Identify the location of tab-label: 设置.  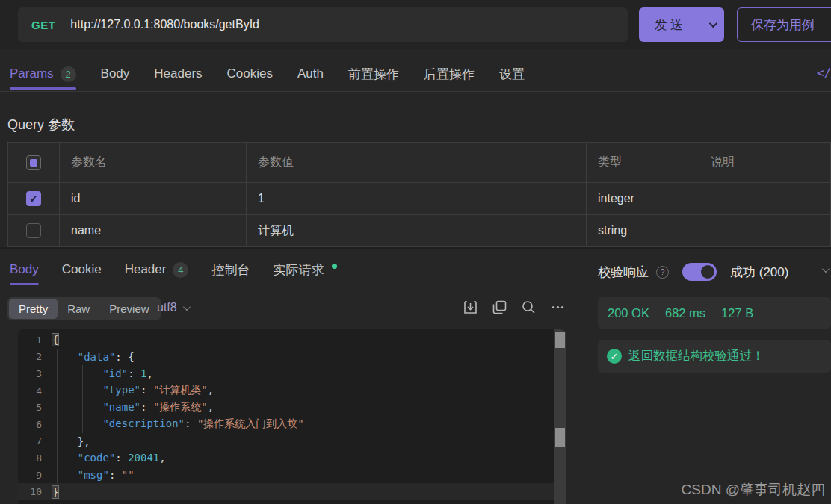
(512, 75).